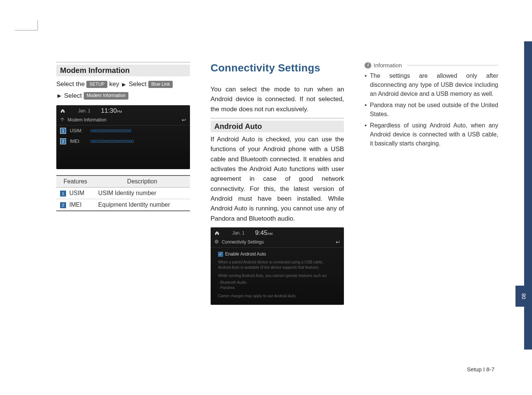 This screenshot has width=532, height=395. I want to click on imei-row: 2 IMEI: 000000000000000000, so click(123, 141).